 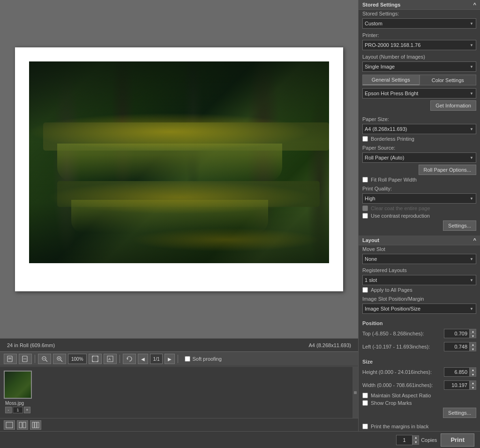 I want to click on move-slot-select: None, so click(x=419, y=259).